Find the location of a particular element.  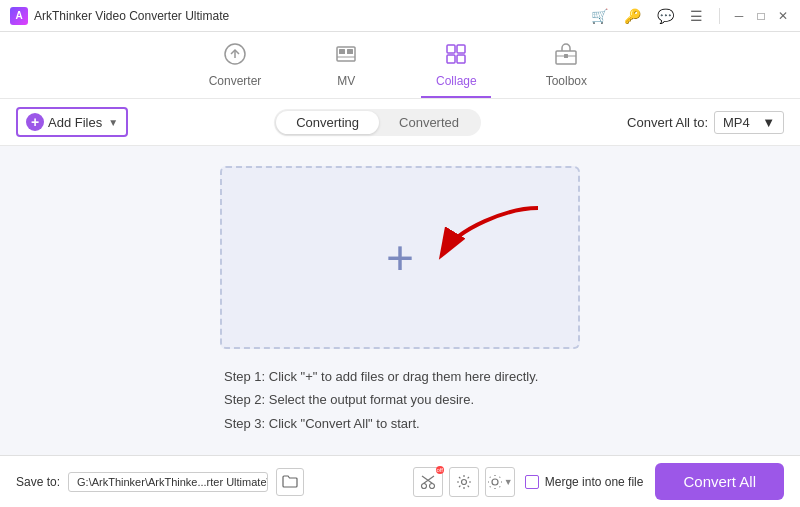

title-bar: A ArkThinker Video Converter Ultimate 🛒 … is located at coordinates (400, 16).